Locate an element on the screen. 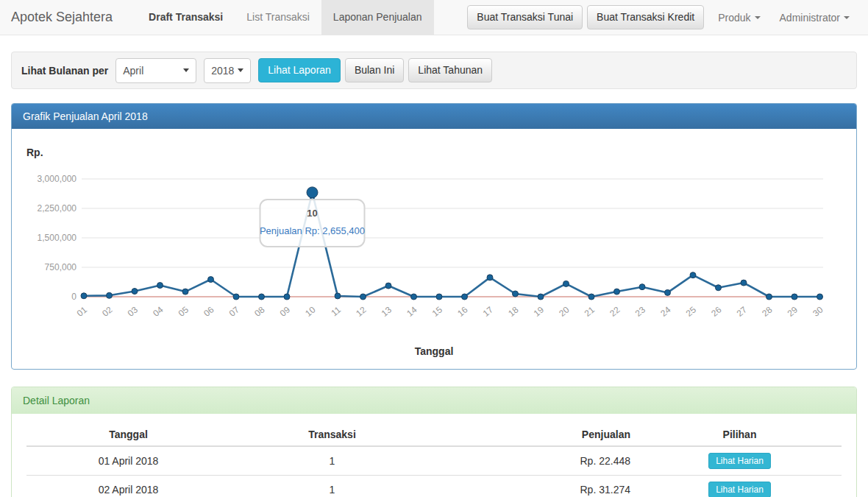  x-tick-label: 11 is located at coordinates (335, 311).